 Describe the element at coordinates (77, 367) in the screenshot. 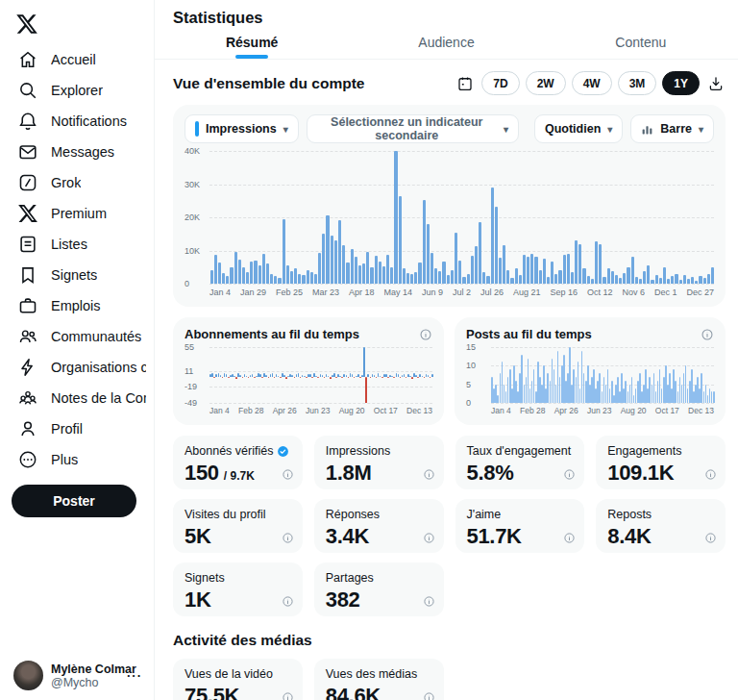

I see `sidebar-item-organisations-certifiees: Organisations certi` at that location.